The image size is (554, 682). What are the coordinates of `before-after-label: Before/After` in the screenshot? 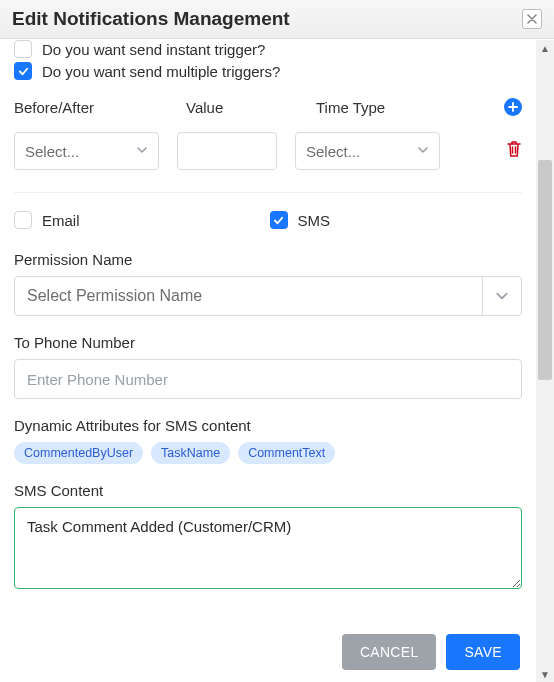 It's located at (100, 108).